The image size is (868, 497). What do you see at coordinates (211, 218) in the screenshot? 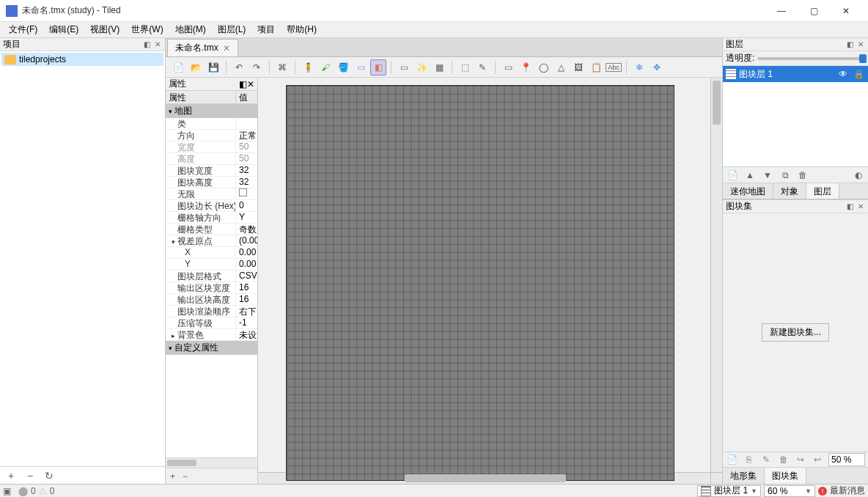
I see `property-row: 栅格轴方向Y` at bounding box center [211, 218].